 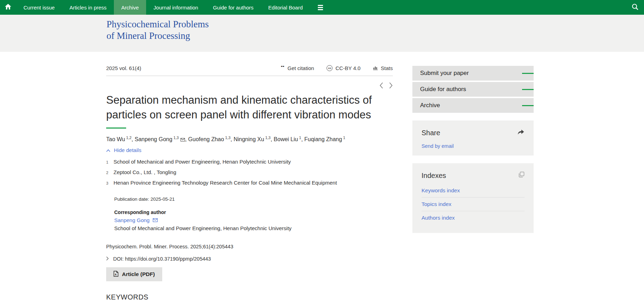 I want to click on article-title: Separation mechanism and kinematic chara…, so click(x=249, y=108).